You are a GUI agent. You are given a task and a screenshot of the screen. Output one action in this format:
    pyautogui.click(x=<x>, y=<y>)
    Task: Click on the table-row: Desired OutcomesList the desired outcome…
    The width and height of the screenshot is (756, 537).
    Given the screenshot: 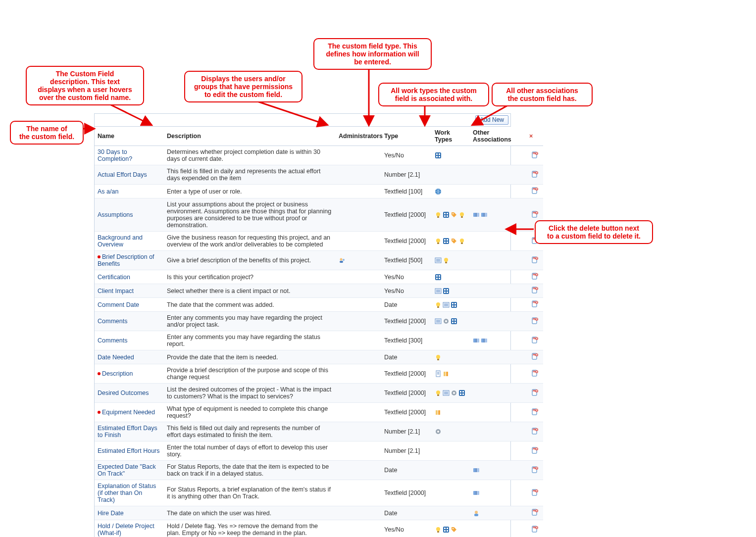 What is the action you would take?
    pyautogui.click(x=319, y=393)
    